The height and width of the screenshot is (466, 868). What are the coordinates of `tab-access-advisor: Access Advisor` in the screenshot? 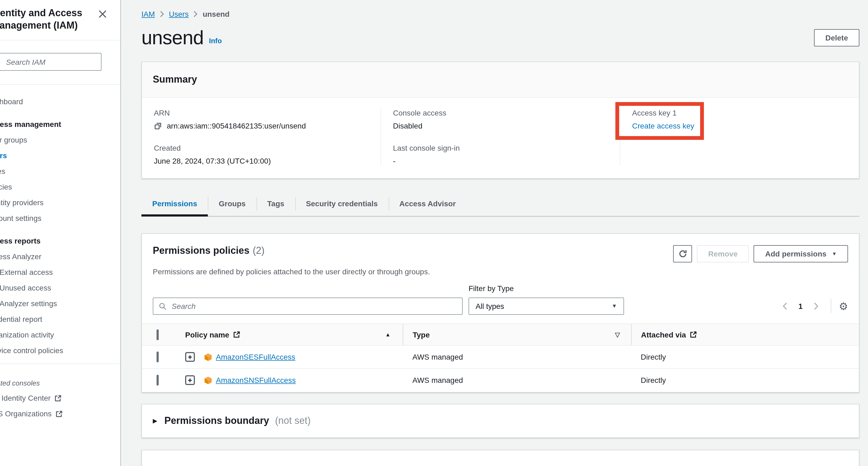 It's located at (428, 204).